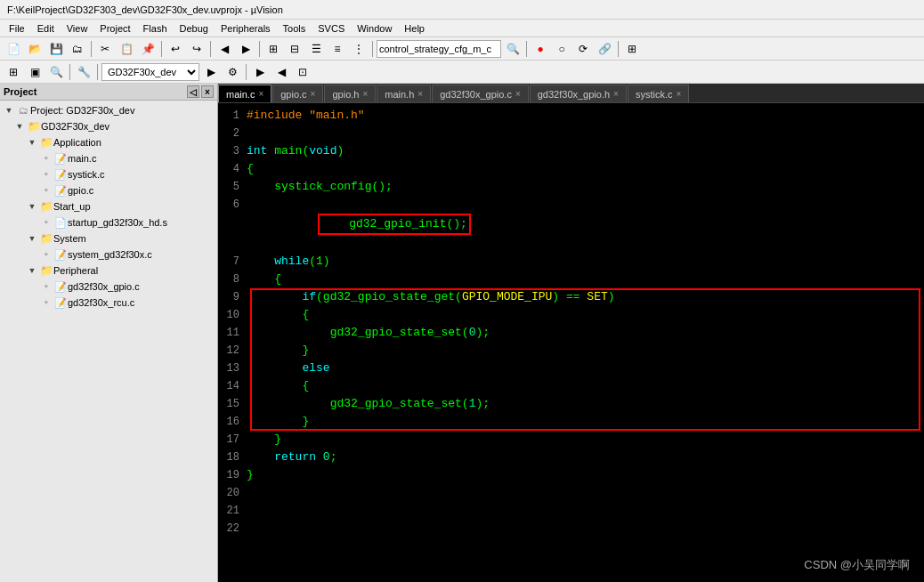 This screenshot has height=582, width=924. Describe the element at coordinates (579, 93) in the screenshot. I see `tab-gd32f30x-gpio-h: gd32f30x_gpio.h ×` at that location.